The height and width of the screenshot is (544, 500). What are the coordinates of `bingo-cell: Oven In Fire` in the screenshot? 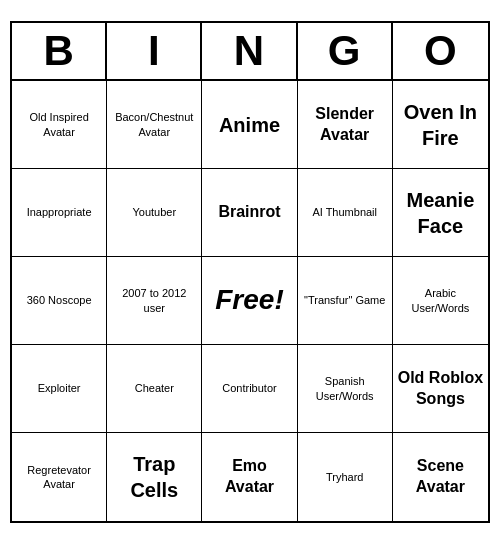 It's located at (440, 125).